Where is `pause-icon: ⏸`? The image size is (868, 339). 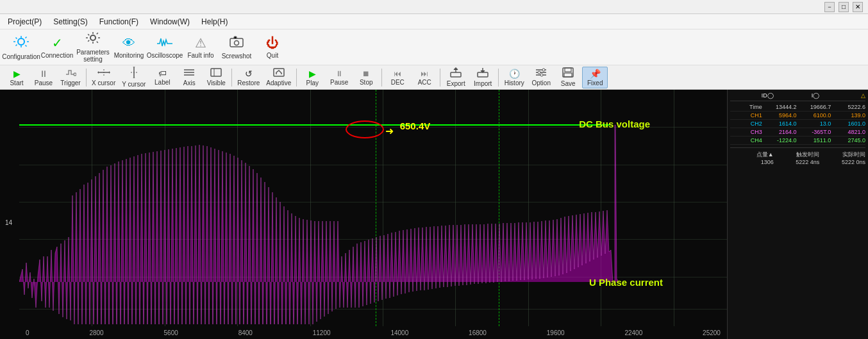 pause-icon: ⏸ is located at coordinates (44, 74).